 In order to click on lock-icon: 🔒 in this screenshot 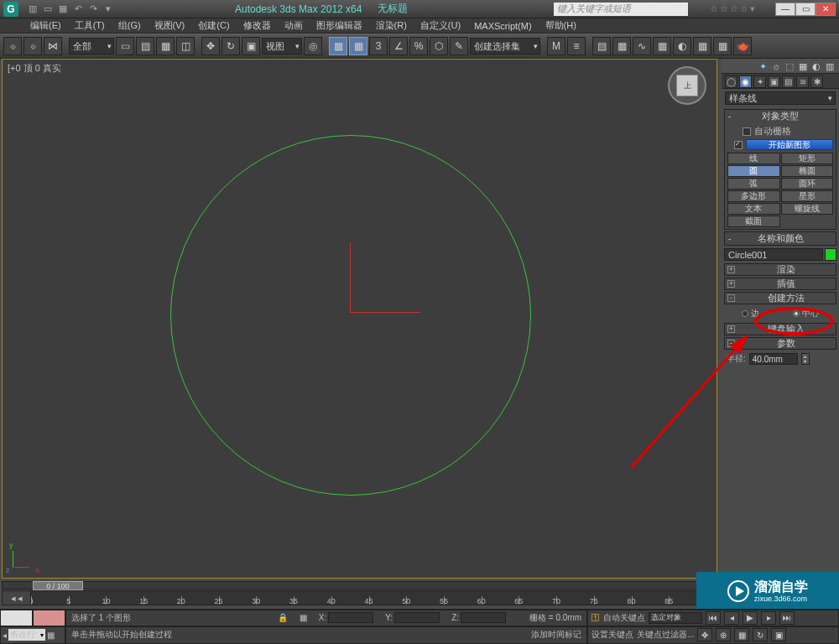, I will do `click(283, 617)`.